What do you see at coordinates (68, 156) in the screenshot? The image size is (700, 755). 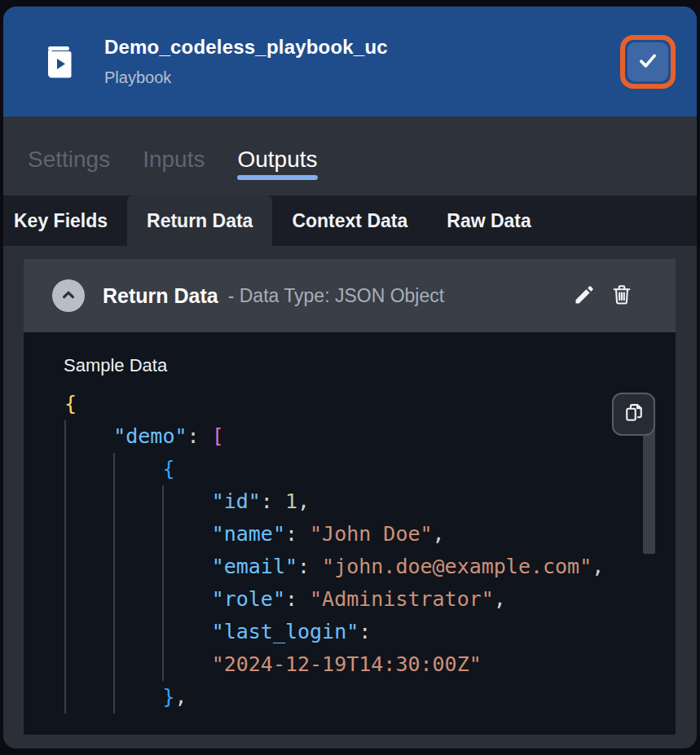 I see `tab-settings: Settings` at bounding box center [68, 156].